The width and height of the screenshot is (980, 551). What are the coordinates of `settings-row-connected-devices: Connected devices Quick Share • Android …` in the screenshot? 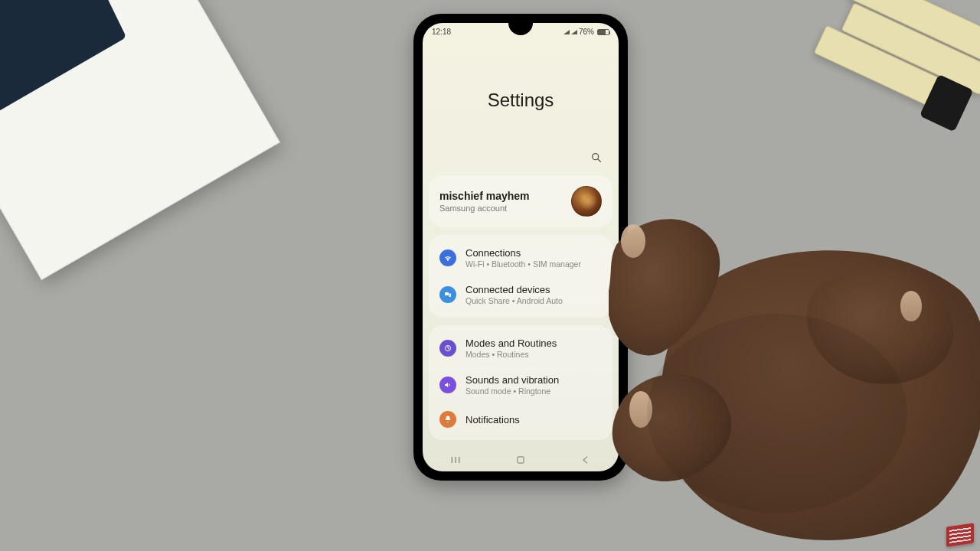 It's located at (521, 295).